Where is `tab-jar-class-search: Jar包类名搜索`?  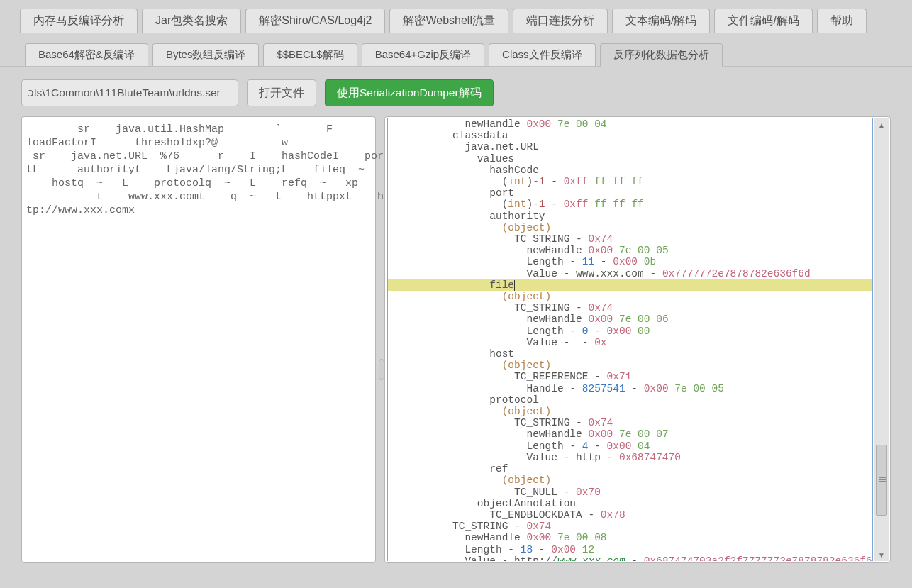
tab-jar-class-search: Jar包类名搜索 is located at coordinates (191, 21).